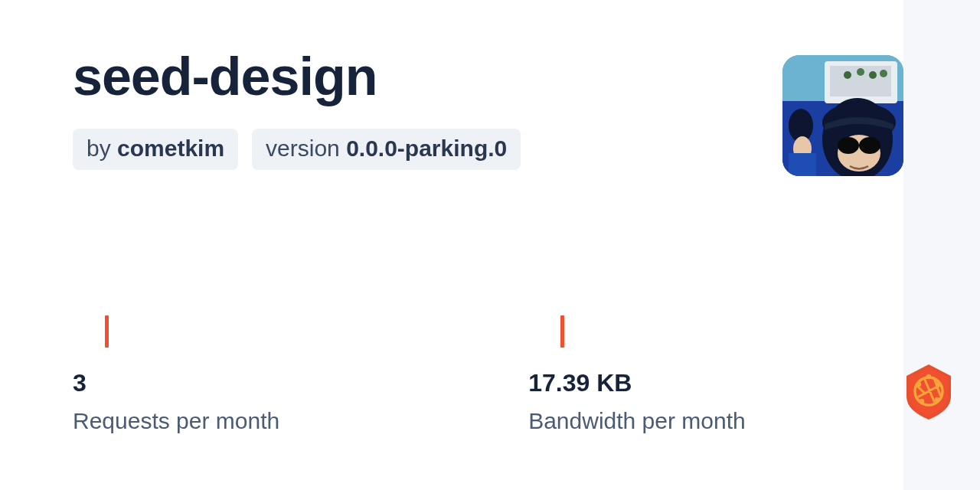 This screenshot has height=490, width=980. I want to click on avatar-image, so click(843, 116).